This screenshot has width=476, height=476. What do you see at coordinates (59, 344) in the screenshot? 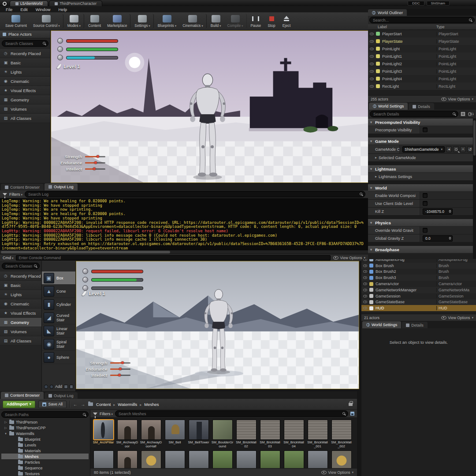
I see `geometry-item: ◉ Spiral Stair` at bounding box center [59, 344].